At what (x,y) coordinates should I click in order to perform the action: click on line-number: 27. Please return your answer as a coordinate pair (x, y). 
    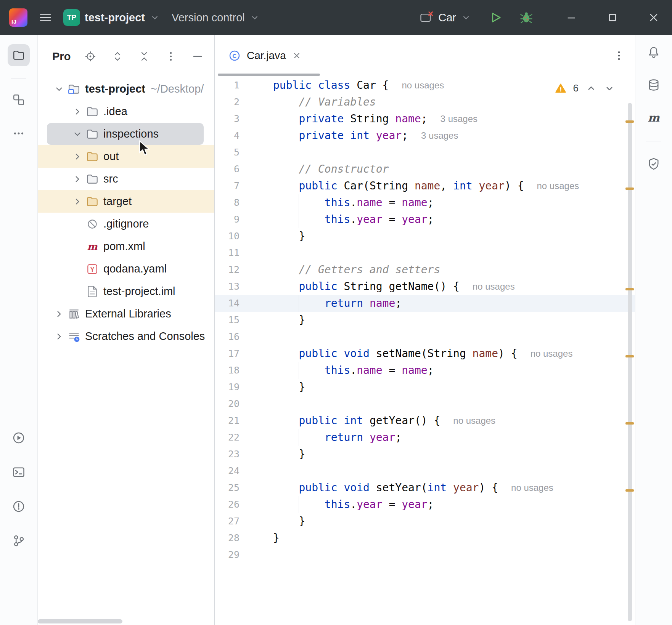
    Looking at the image, I should click on (227, 521).